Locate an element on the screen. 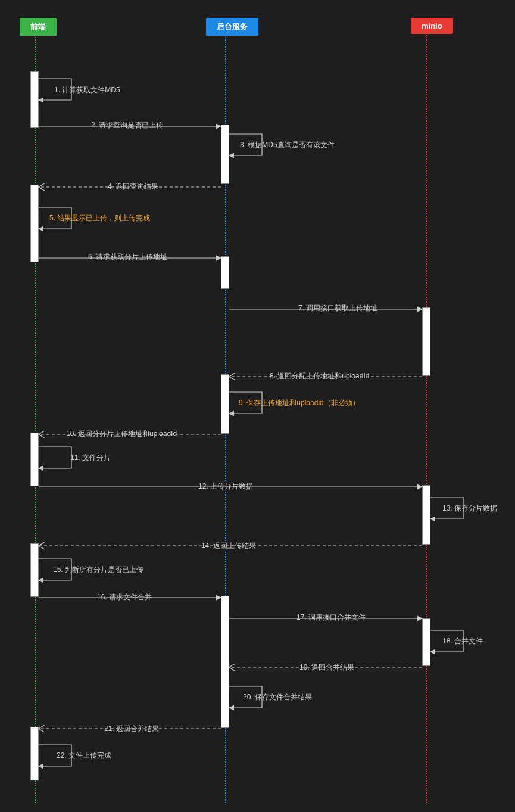 The width and height of the screenshot is (515, 812). lifeline-frontend is located at coordinates (35, 419).